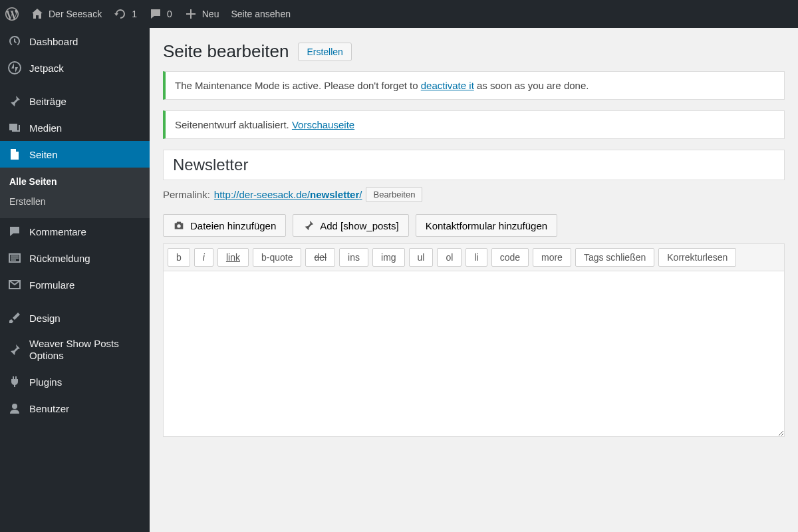  I want to click on qt-more: more, so click(552, 257).